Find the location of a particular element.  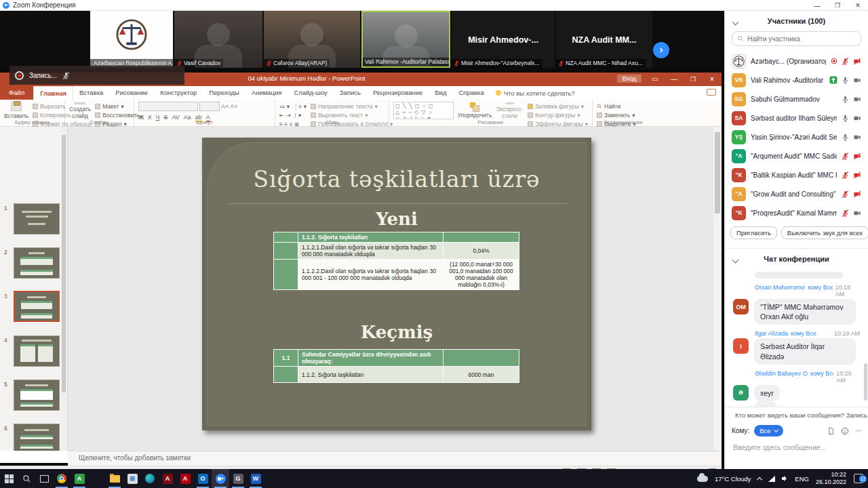

font-name-combobox is located at coordinates (168, 106).